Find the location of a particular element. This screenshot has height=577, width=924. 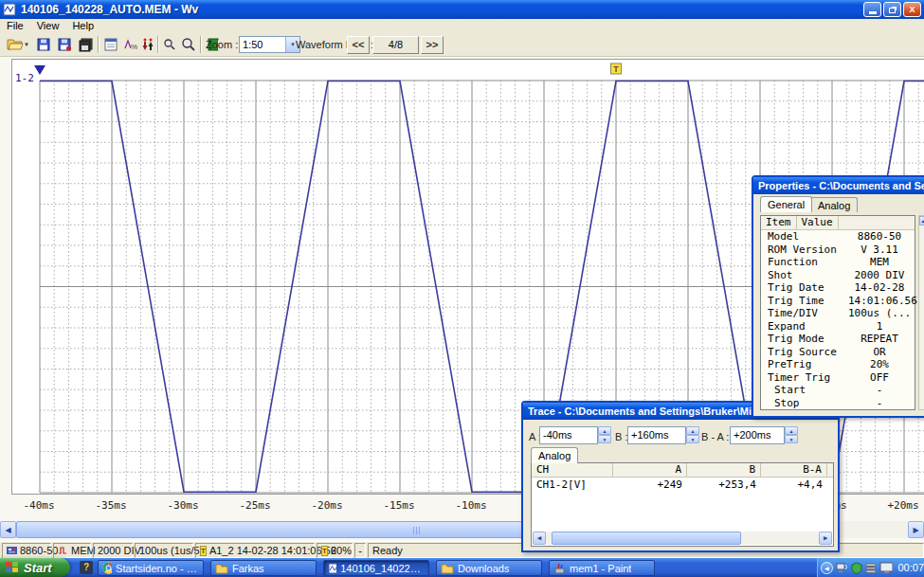

layers-icon is located at coordinates (871, 568).